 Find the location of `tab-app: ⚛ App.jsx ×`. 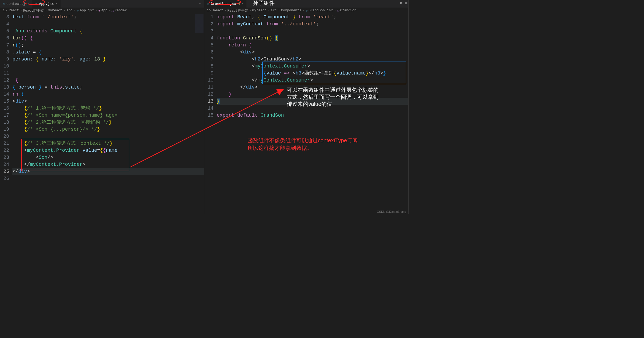

tab-app: ⚛ App.jsx × is located at coordinates (46, 4).